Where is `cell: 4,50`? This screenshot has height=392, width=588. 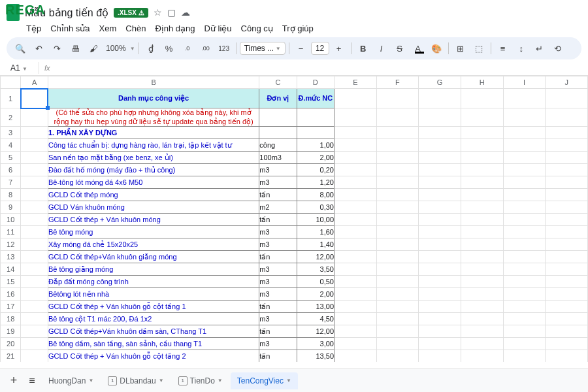 cell: 4,50 is located at coordinates (315, 319).